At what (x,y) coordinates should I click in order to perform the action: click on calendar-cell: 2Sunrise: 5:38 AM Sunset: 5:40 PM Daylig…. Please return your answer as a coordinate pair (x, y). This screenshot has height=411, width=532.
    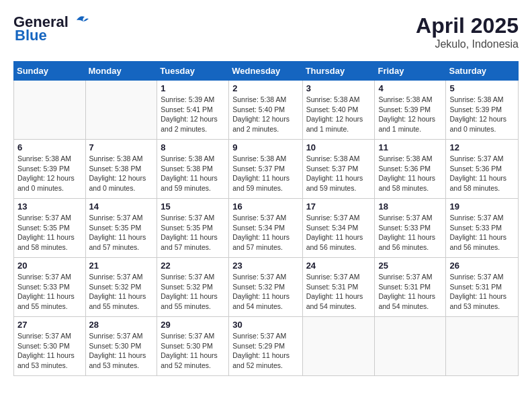
    Looking at the image, I should click on (266, 110).